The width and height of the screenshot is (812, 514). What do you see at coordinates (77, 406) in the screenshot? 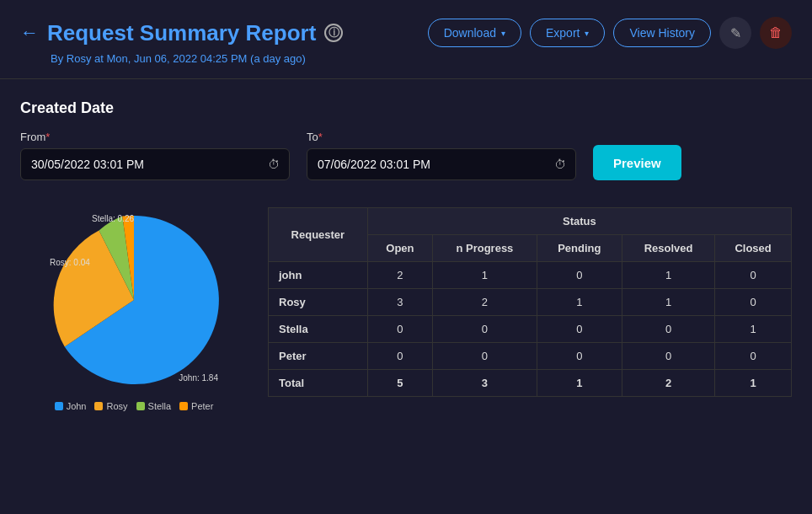
I see `john-legend-label: John` at bounding box center [77, 406].